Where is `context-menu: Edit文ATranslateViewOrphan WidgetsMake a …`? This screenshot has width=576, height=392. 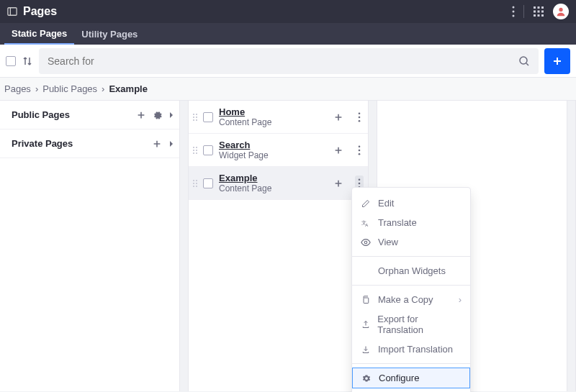
context-menu: Edit文ATranslateViewOrphan WidgetsMake a … is located at coordinates (411, 289).